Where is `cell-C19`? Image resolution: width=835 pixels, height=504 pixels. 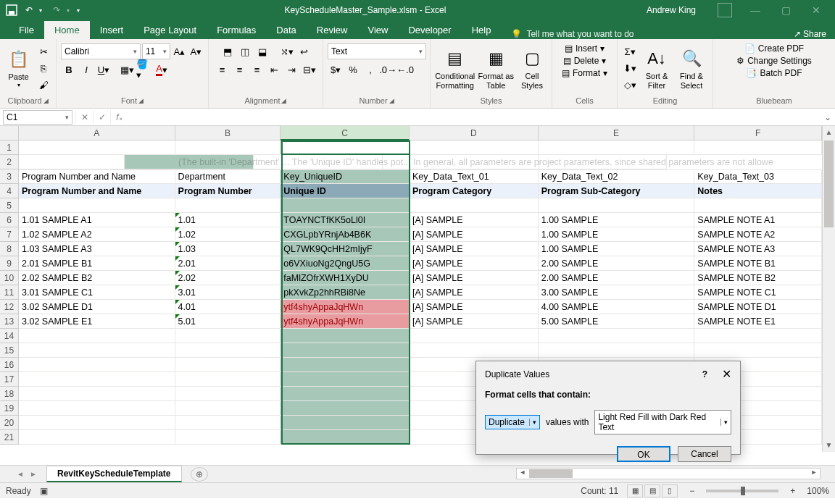
cell-C19 is located at coordinates (345, 408).